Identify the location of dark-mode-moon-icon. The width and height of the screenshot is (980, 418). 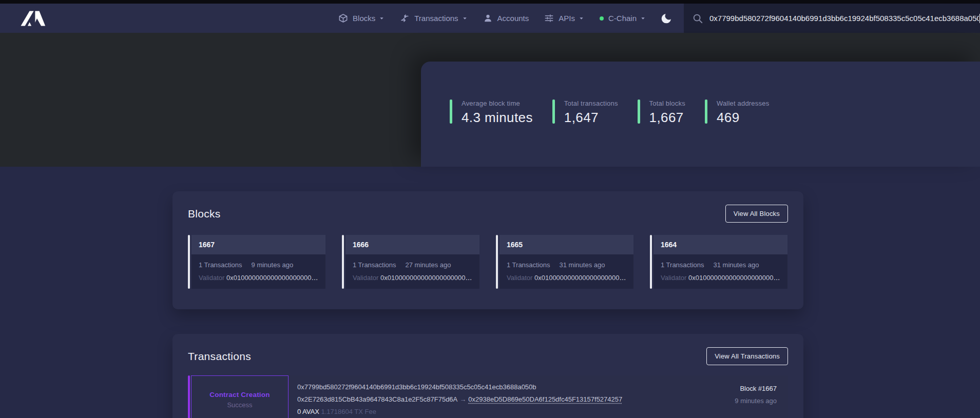
(666, 18).